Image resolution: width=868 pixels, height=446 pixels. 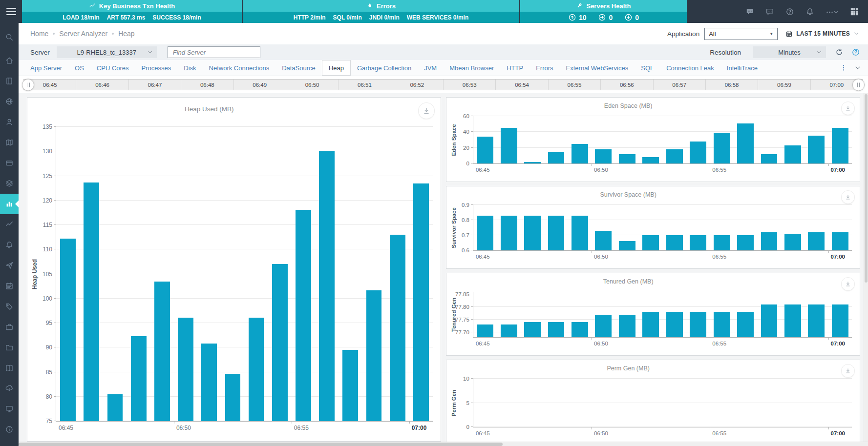 What do you see at coordinates (46, 68) in the screenshot?
I see `tab-app-server: App Server` at bounding box center [46, 68].